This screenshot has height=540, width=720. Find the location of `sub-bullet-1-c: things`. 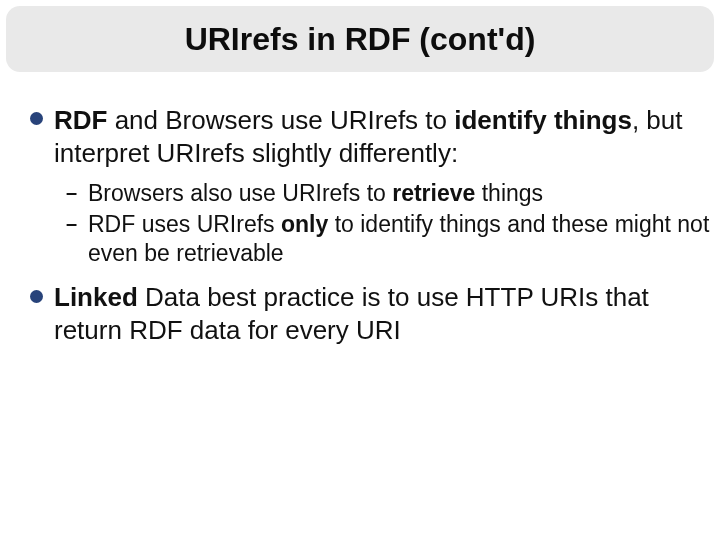

sub-bullet-1-c: things is located at coordinates (509, 193).